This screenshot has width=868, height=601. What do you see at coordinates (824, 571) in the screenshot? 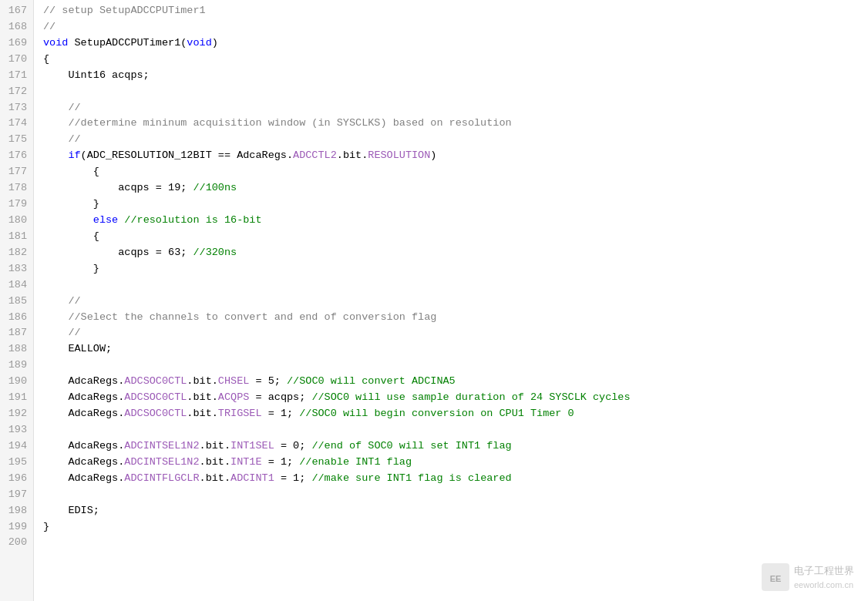
I see `watermark-brand: 电子工程世界` at bounding box center [824, 571].